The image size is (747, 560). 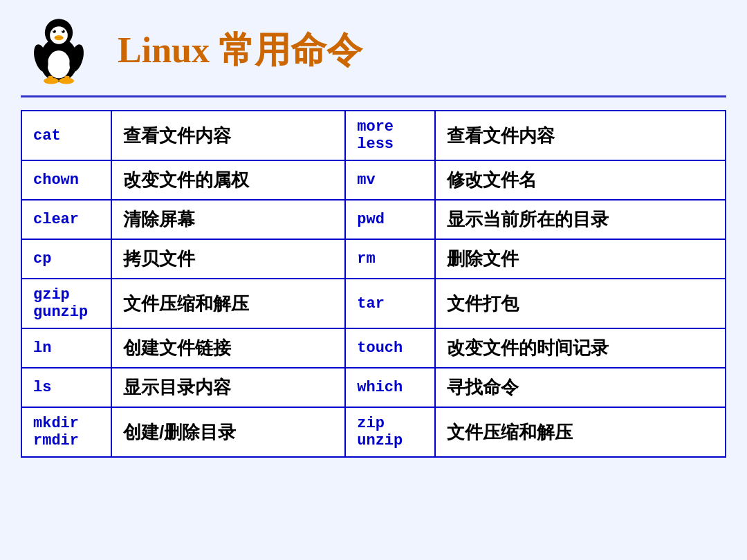 What do you see at coordinates (66, 348) in the screenshot?
I see `command-cell: ln` at bounding box center [66, 348].